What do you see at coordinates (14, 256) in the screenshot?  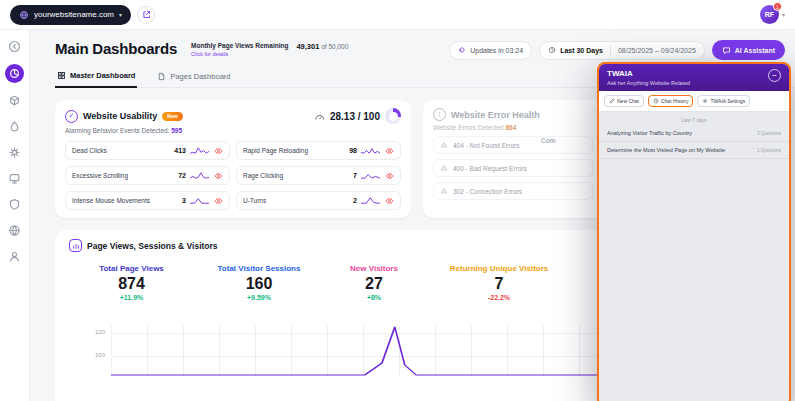 I see `user-icon` at bounding box center [14, 256].